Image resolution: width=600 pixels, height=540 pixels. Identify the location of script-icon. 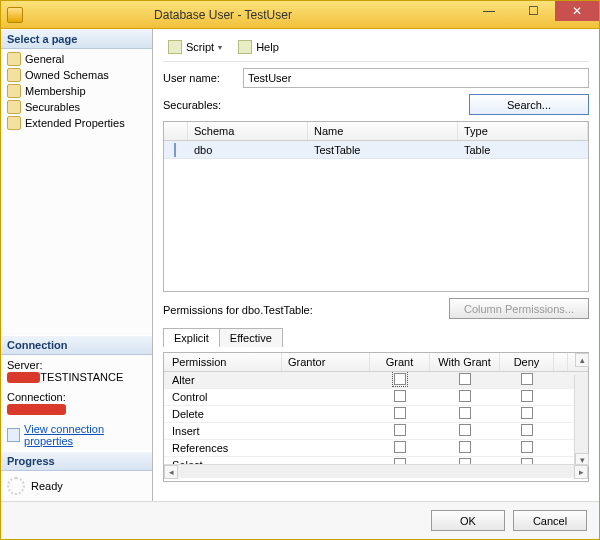
(175, 47).